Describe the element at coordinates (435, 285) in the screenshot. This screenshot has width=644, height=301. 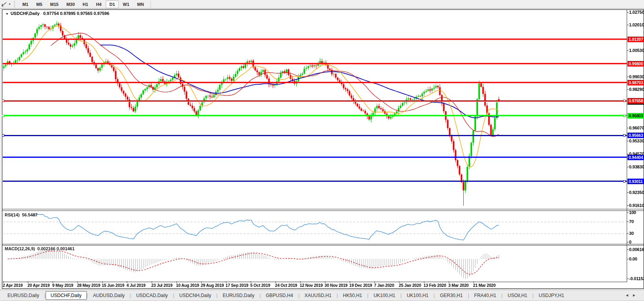
I see `date-axis-tick: 13 Feb 2020` at that location.